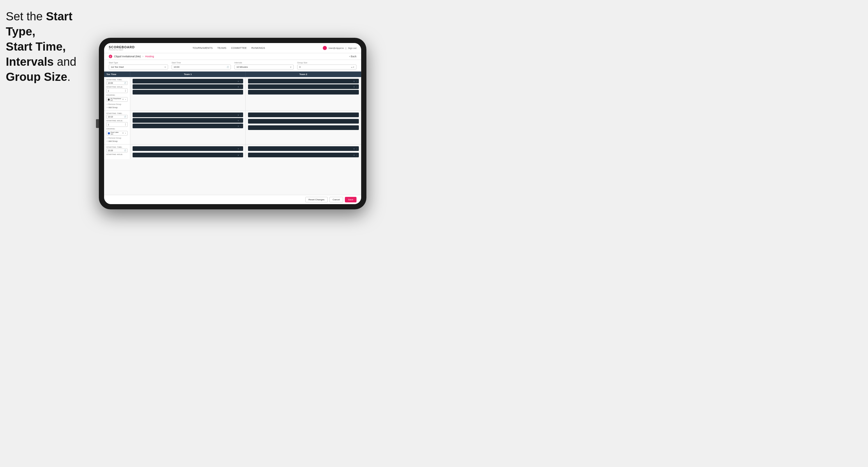 The height and width of the screenshot is (467, 868). Describe the element at coordinates (264, 67) in the screenshot. I see `intervals-select: 10 Minutes ▼` at that location.